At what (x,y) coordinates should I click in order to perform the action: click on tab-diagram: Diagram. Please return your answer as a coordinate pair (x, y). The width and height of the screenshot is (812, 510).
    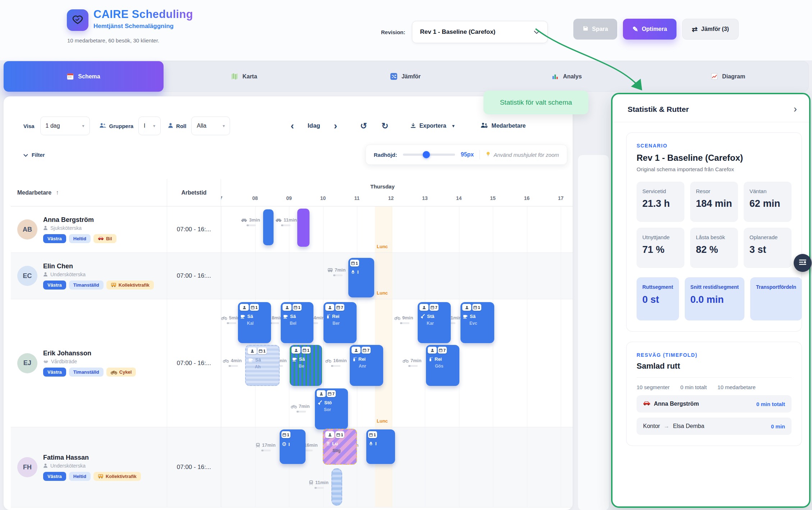
    Looking at the image, I should click on (728, 76).